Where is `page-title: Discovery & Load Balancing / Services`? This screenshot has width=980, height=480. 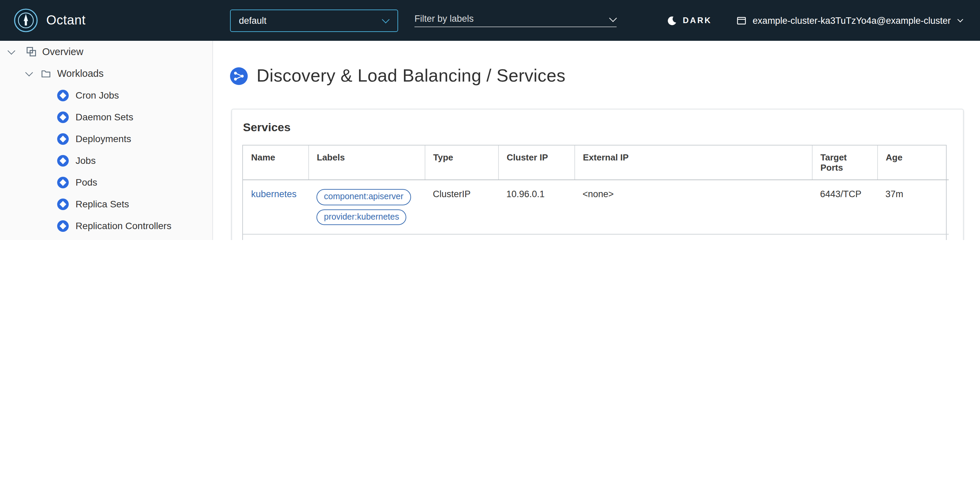
page-title: Discovery & Load Balancing / Services is located at coordinates (411, 76).